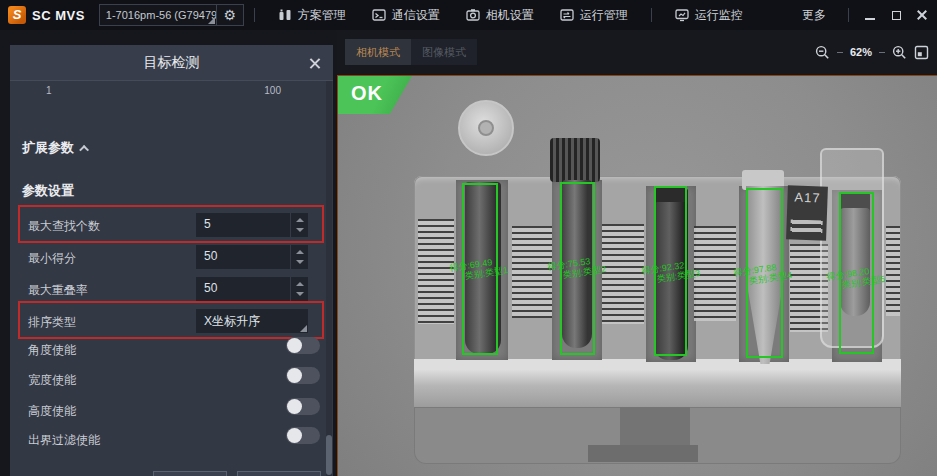 Image resolution: width=937 pixels, height=476 pixels. What do you see at coordinates (172, 225) in the screenshot?
I see `param-row: 最大查找个数 5` at bounding box center [172, 225].